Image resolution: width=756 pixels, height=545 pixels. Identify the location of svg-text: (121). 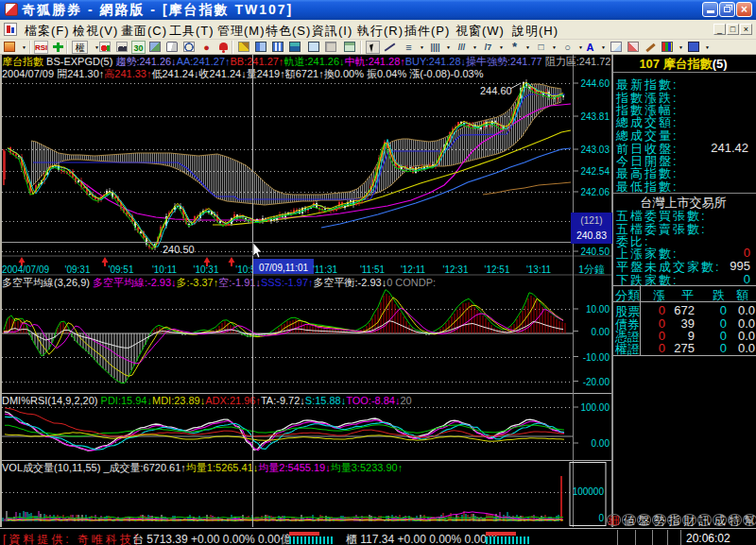
(592, 221).